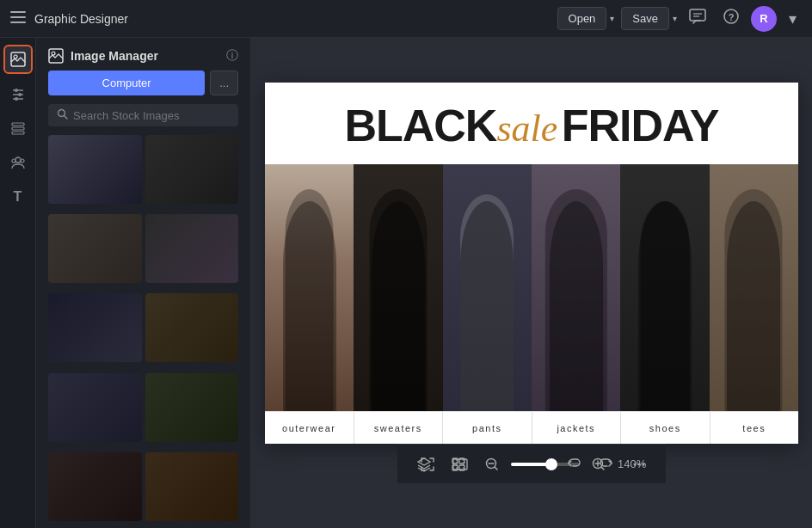  What do you see at coordinates (224, 83) in the screenshot?
I see `more-options-button: ...` at bounding box center [224, 83].